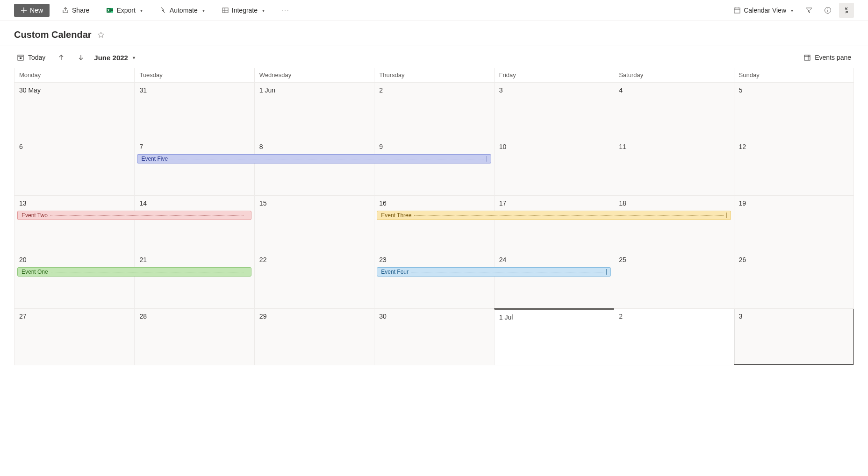 Image resolution: width=868 pixels, height=476 pixels. I want to click on day-number: 1 Jul, so click(506, 317).